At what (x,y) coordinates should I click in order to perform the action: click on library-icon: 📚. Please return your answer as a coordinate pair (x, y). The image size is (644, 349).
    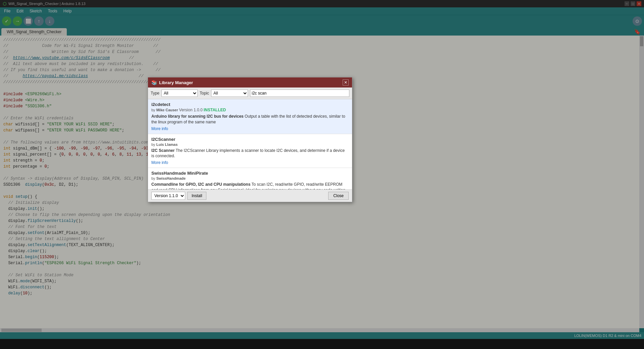
    Looking at the image, I should click on (154, 82).